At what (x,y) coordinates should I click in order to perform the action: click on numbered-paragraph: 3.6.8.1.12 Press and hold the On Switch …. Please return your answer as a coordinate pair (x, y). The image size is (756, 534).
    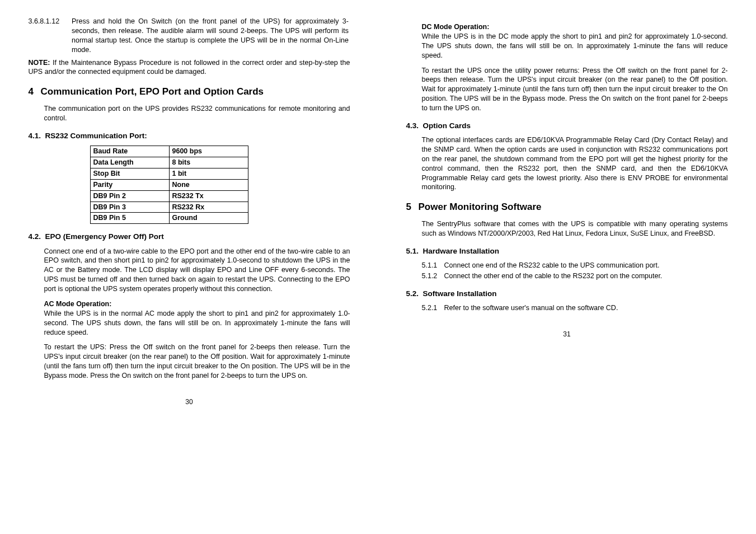
    Looking at the image, I should click on (189, 36).